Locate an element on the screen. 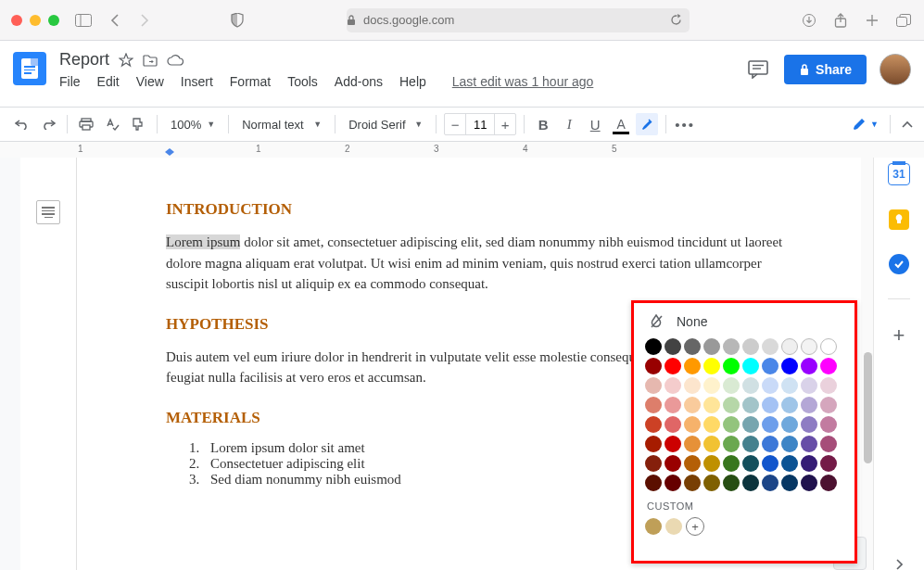  decrease-font-button: − is located at coordinates (455, 124).